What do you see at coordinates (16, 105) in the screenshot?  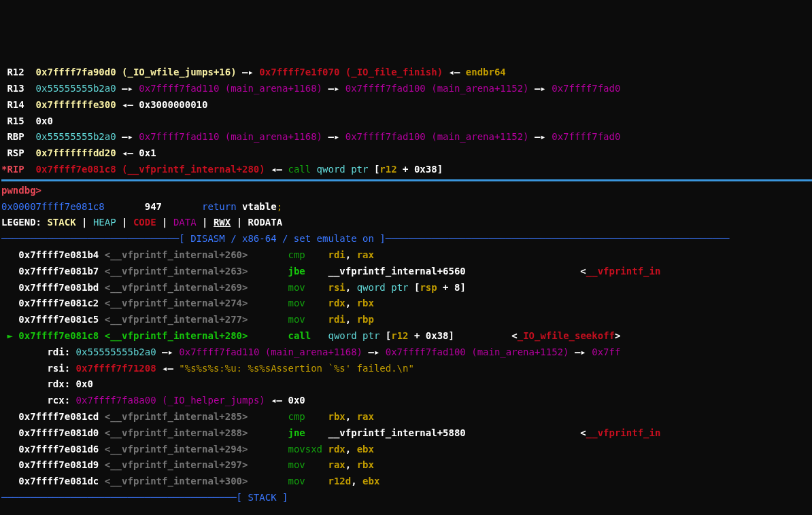 I see `register-name: R14` at bounding box center [16, 105].